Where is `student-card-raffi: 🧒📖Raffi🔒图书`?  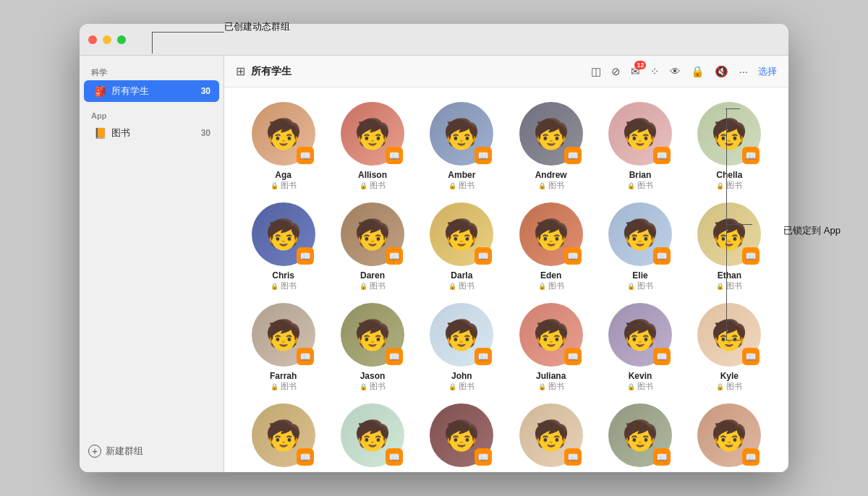
student-card-raffi: 🧒📖Raffi🔒图书 is located at coordinates (551, 438).